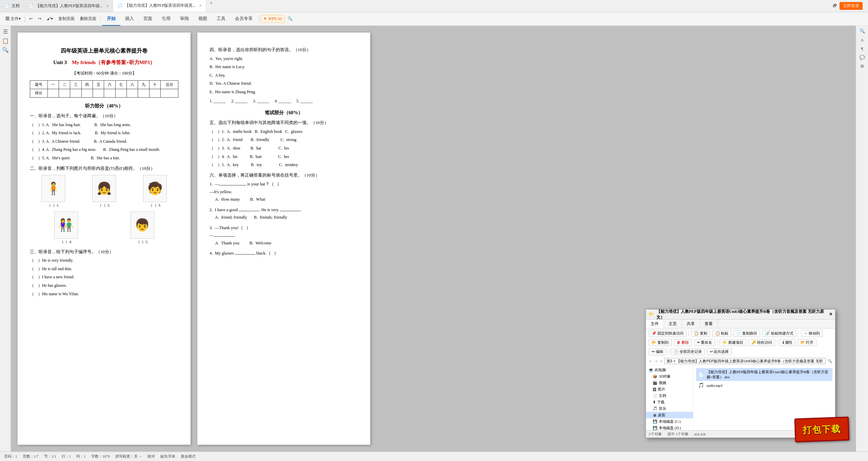 Image resolution: width=868 pixels, height=461 pixels. I want to click on fe-search-icon: 🔍, so click(830, 361).